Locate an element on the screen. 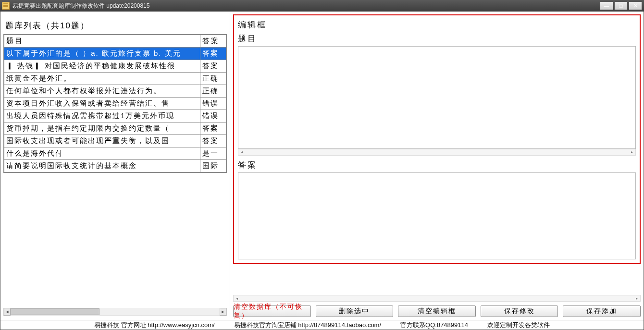  cell-answer: 是一 is located at coordinates (213, 154).